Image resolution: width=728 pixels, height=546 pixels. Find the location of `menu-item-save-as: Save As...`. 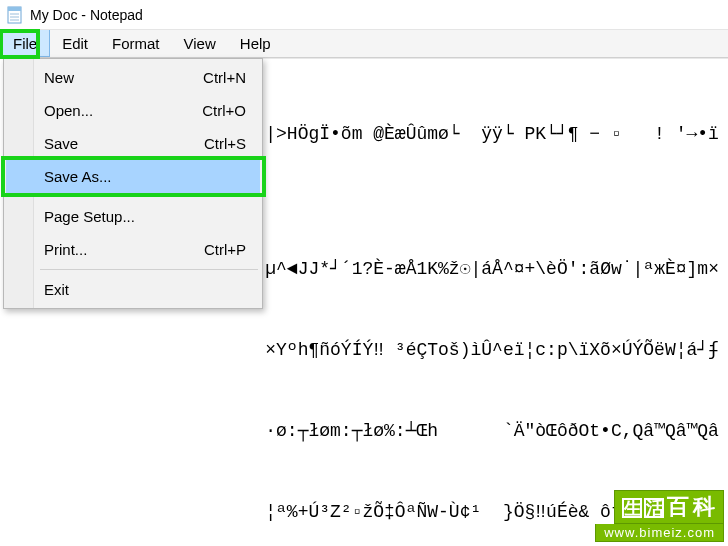

menu-item-save-as: Save As... is located at coordinates (133, 176).